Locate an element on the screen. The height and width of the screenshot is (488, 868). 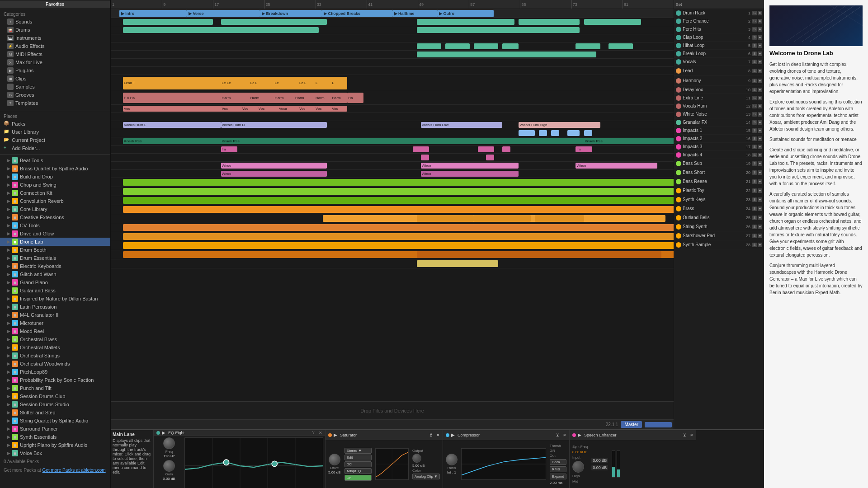
sidebar-item-midi-effects: M MIDI Effects is located at coordinates (55, 54).